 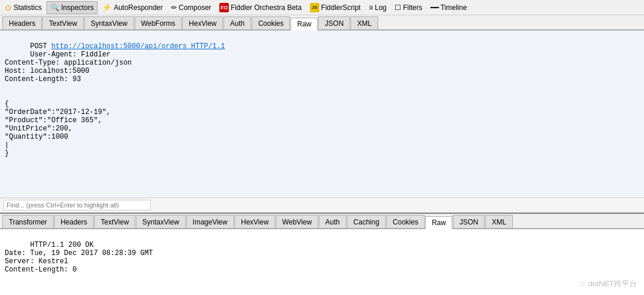 What do you see at coordinates (58, 129) in the screenshot?
I see `request-body: { "OrderDate":"2017-12-19", "Product":"O…` at bounding box center [58, 129].